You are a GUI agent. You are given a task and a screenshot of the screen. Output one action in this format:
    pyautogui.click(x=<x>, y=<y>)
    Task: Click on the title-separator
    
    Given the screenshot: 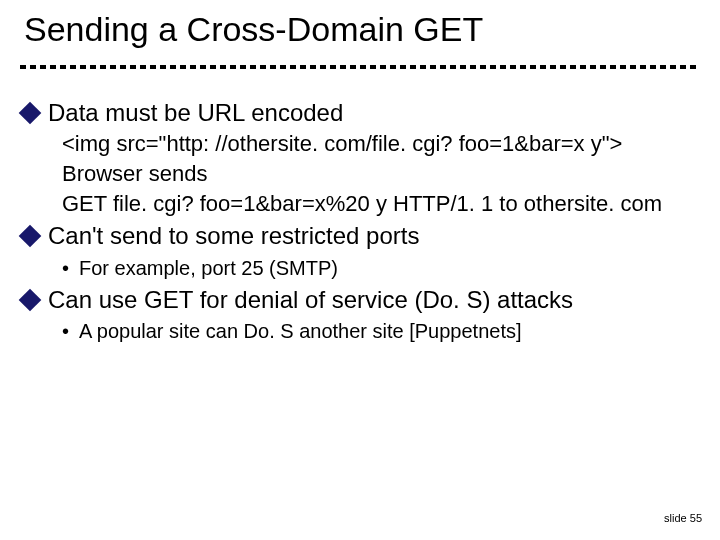 What is the action you would take?
    pyautogui.click(x=360, y=67)
    